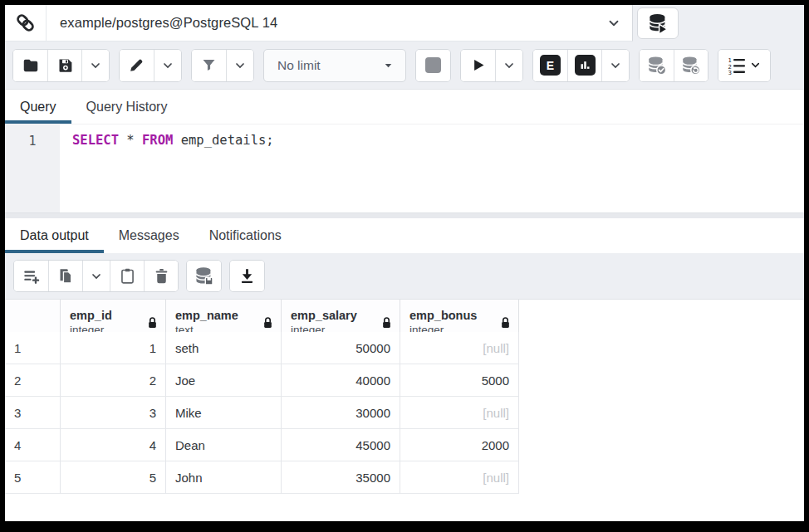  What do you see at coordinates (224, 413) in the screenshot?
I see `cell-emp-name: Mike` at bounding box center [224, 413].